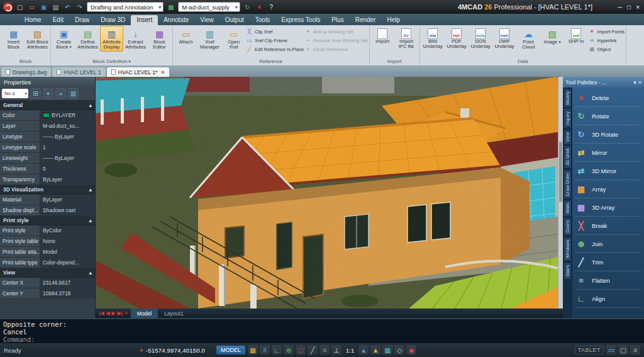 Image resolution: width=644 pixels, height=357 pixels. What do you see at coordinates (231, 350) in the screenshot?
I see `model-space-button: MODEL` at bounding box center [231, 350].